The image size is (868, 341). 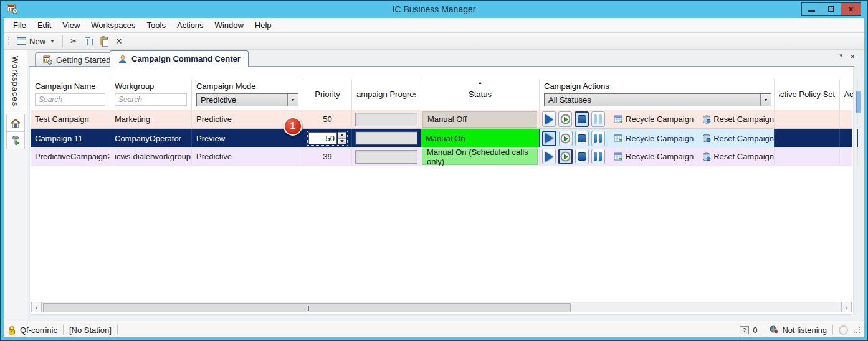 I want to click on lock-icon, so click(x=12, y=330).